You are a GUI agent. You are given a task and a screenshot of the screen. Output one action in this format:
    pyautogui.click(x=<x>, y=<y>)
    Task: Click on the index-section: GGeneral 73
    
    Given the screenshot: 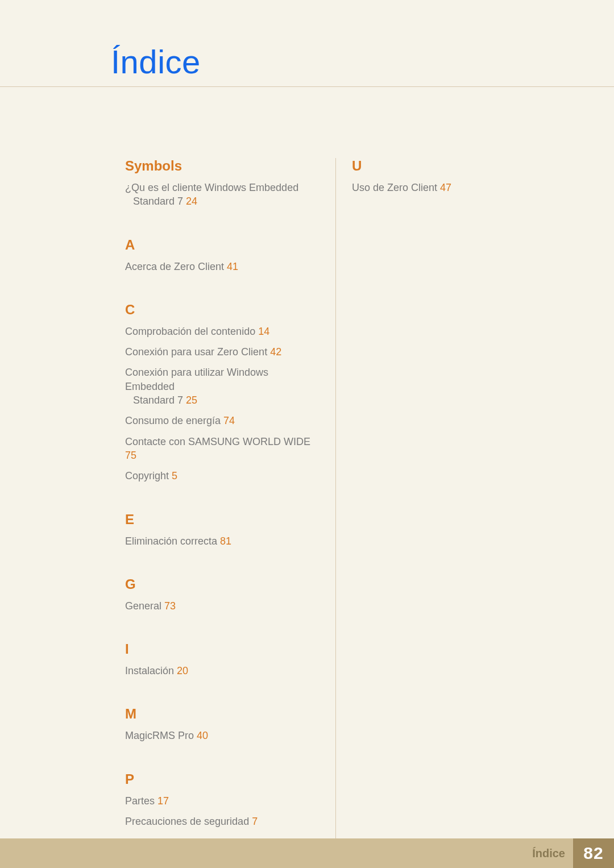 What is the action you would take?
    pyautogui.click(x=222, y=595)
    